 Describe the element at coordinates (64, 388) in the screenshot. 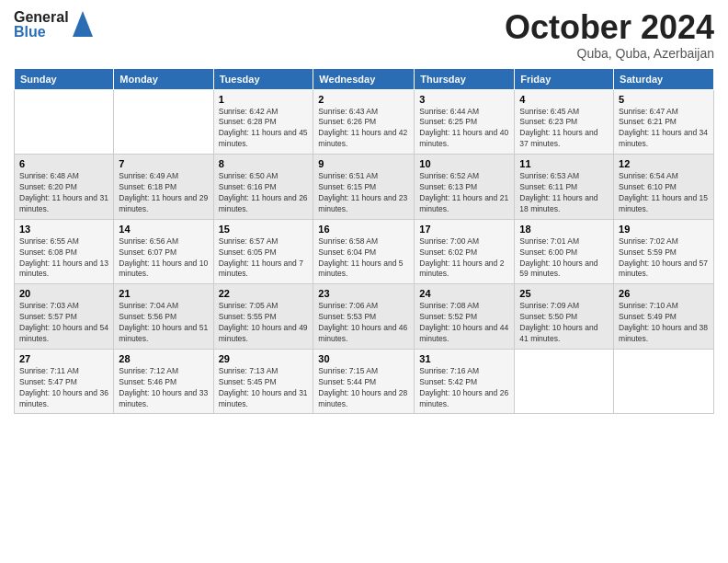

I see `day-info: Sunrise: 7:11 AM Sunset: 5:47 PM Dayligh…` at that location.